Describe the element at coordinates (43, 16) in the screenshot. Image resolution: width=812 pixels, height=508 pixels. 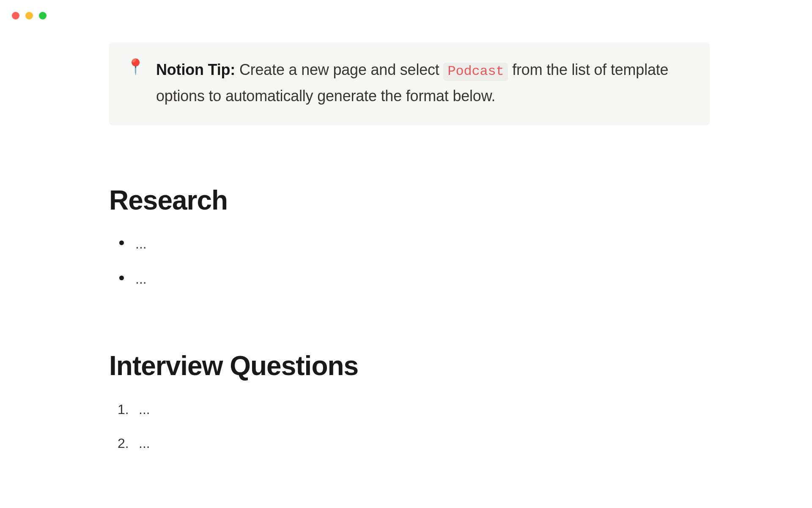
I see `window-zoom-icon` at that location.